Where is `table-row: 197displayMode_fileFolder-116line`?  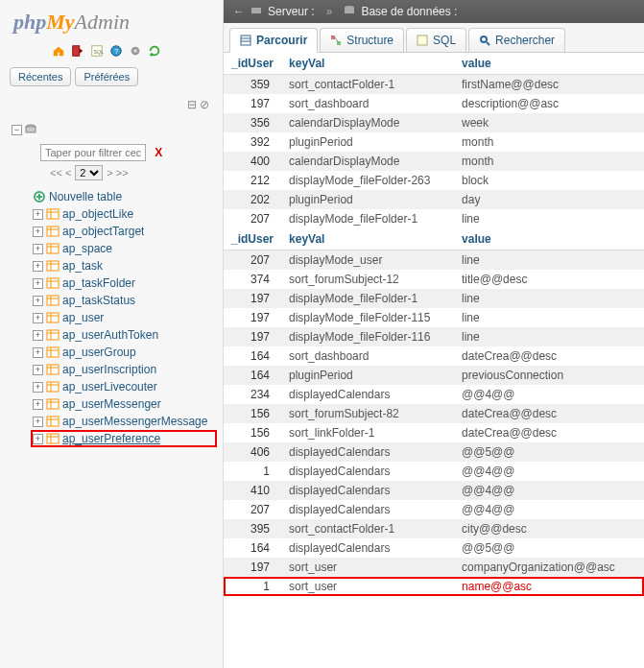 table-row: 197displayMode_fileFolder-116line is located at coordinates (434, 337).